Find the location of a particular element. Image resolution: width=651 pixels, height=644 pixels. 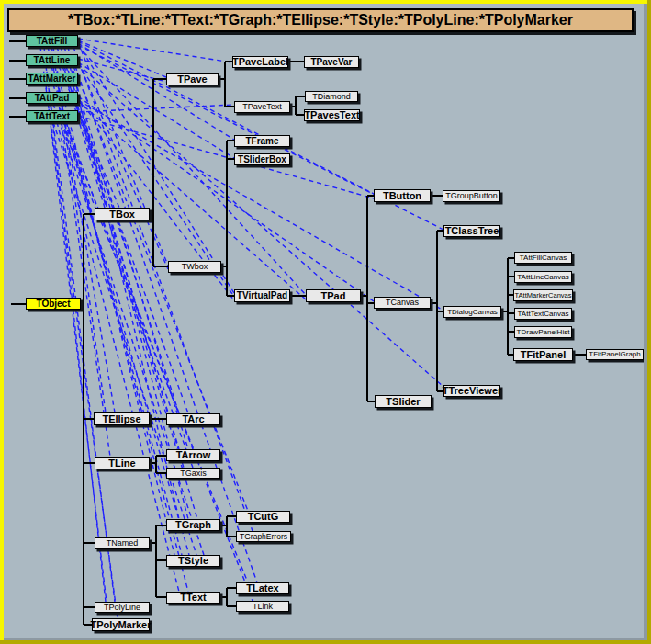

frame-right is located at coordinates (649, 322).